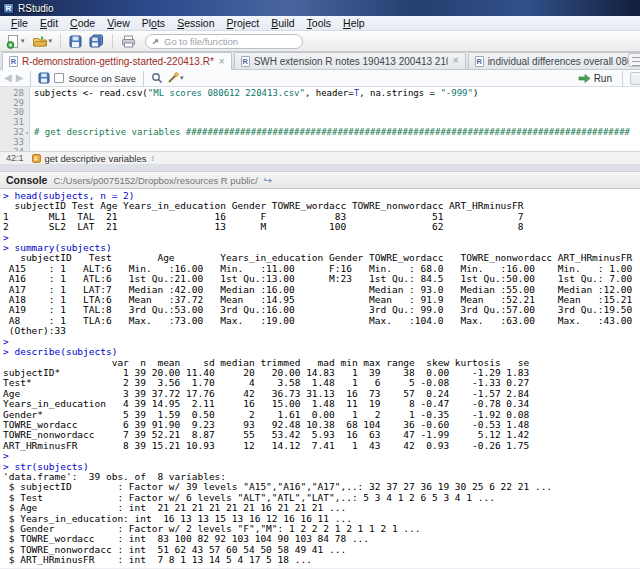  Describe the element at coordinates (320, 23) in the screenshot. I see `menu-tools: Tools` at that location.